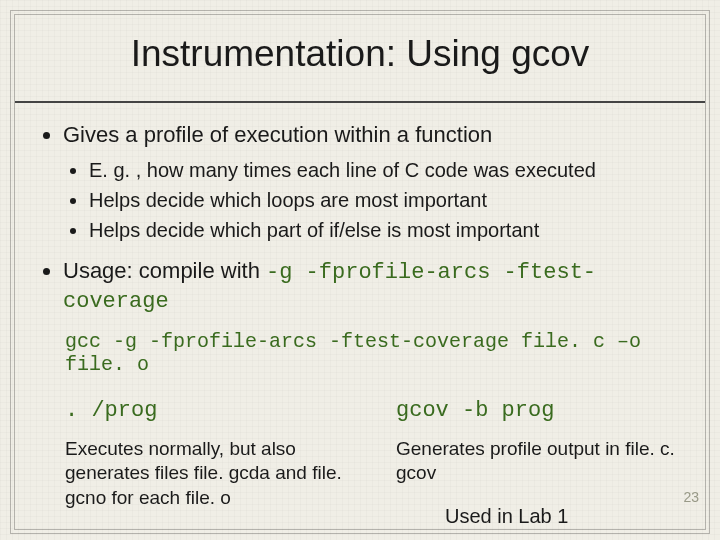  I want to click on left-column-heading: . /prog, so click(206, 410).